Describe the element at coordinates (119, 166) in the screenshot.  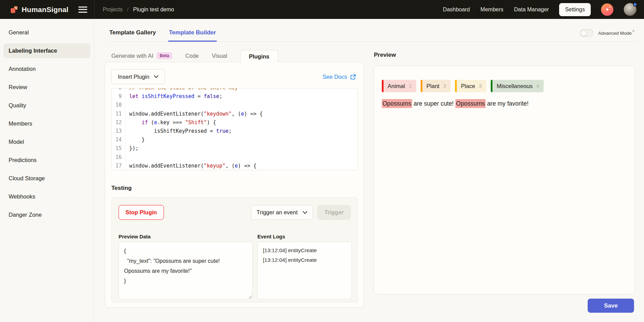
I see `line-number: 17` at that location.